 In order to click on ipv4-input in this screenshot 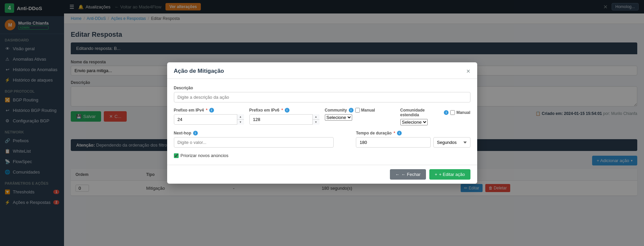, I will do `click(209, 119)`.